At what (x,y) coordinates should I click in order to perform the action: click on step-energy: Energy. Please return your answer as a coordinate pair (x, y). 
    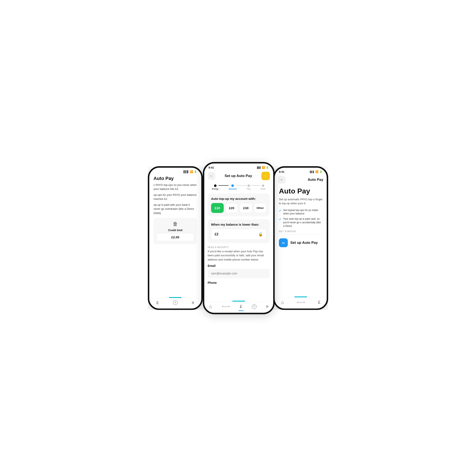
    Looking at the image, I should click on (215, 187).